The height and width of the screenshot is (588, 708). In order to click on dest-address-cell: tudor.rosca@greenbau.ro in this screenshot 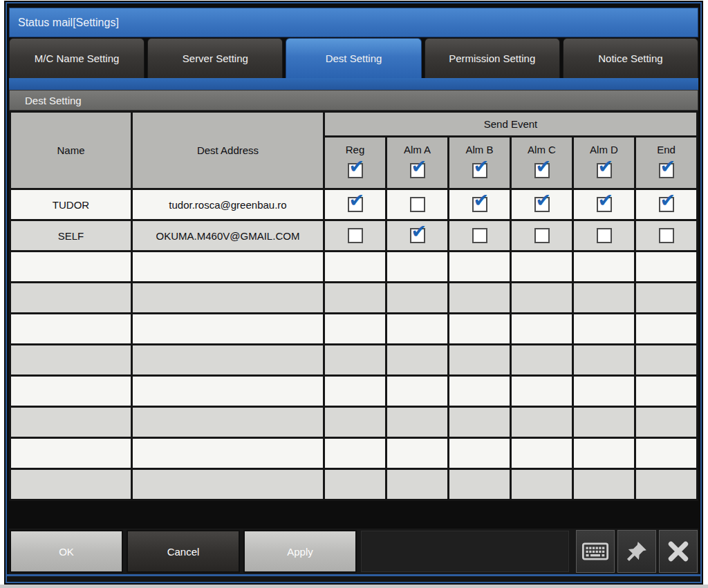, I will do `click(228, 205)`.